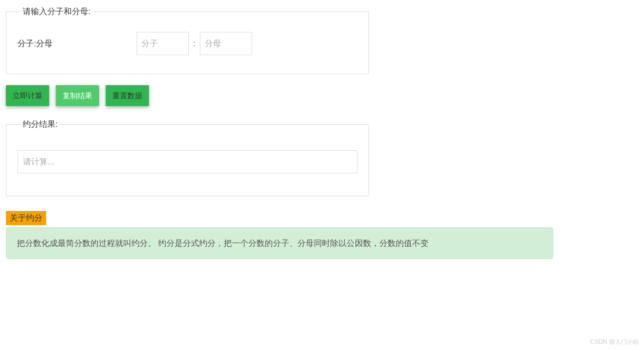  Describe the element at coordinates (28, 96) in the screenshot. I see `calculate-button: 立即计算` at that location.